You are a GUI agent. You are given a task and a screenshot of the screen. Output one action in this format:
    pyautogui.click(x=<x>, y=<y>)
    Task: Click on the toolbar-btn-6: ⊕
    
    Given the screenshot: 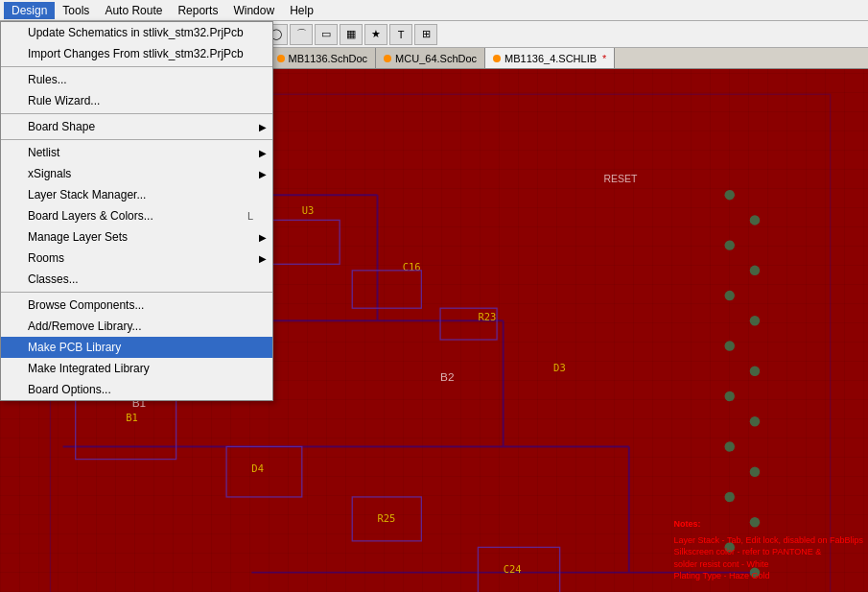 What is the action you would take?
    pyautogui.click(x=251, y=35)
    